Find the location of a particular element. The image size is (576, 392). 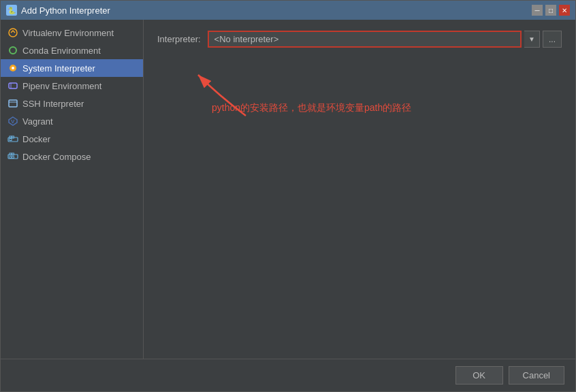

annotation-text: python的安装路径，也就是环境变量path的路径 is located at coordinates (312, 108).